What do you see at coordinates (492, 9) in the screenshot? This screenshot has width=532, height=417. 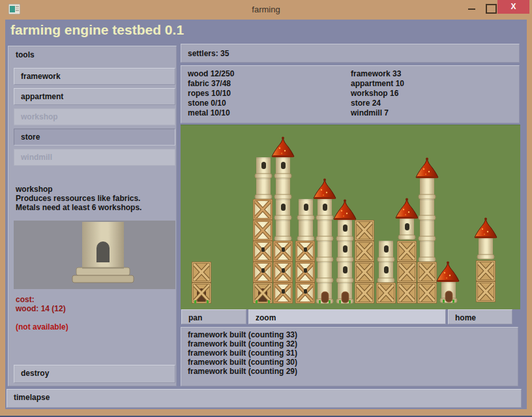 I see `maximize-button` at bounding box center [492, 9].